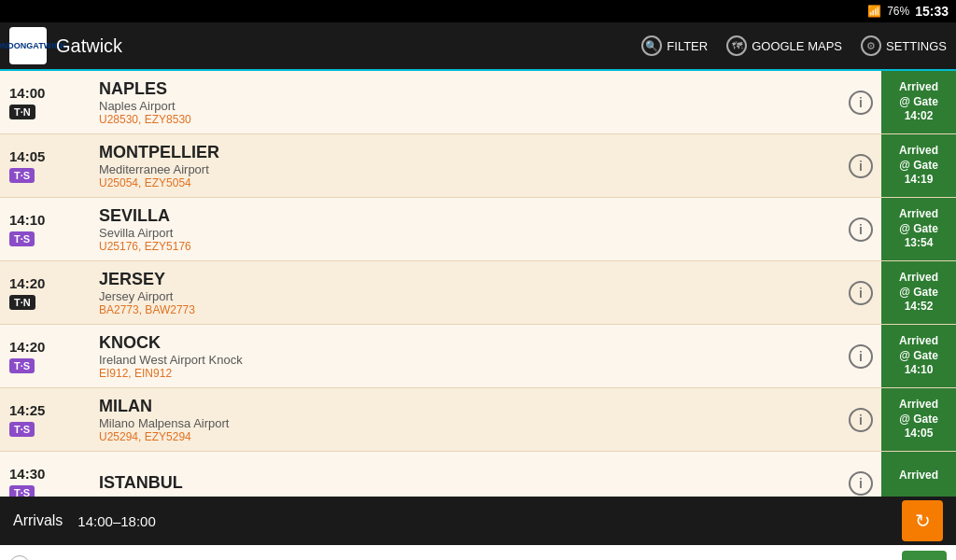 This screenshot has width=956, height=560. I want to click on arrivals-label: Arrivals, so click(37, 521).